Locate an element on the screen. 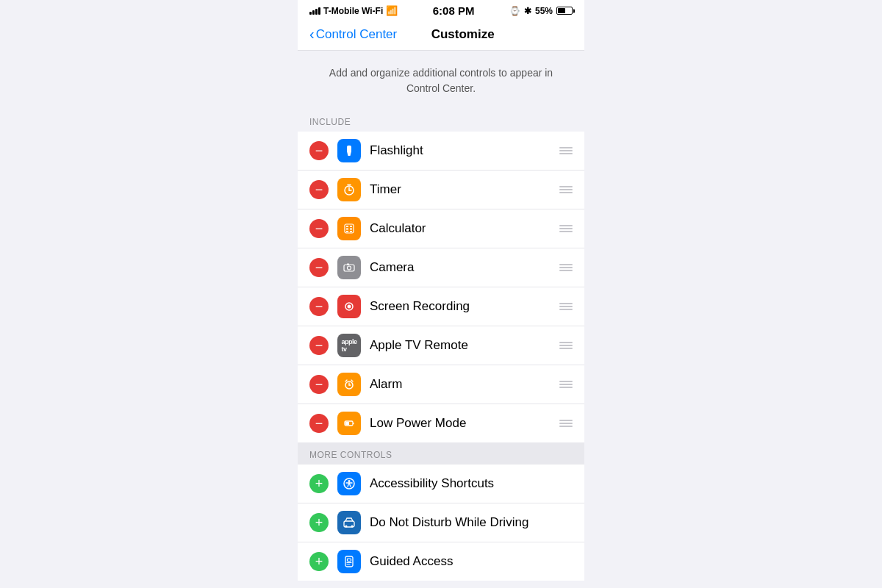  remove-timer-button: − is located at coordinates (319, 190).